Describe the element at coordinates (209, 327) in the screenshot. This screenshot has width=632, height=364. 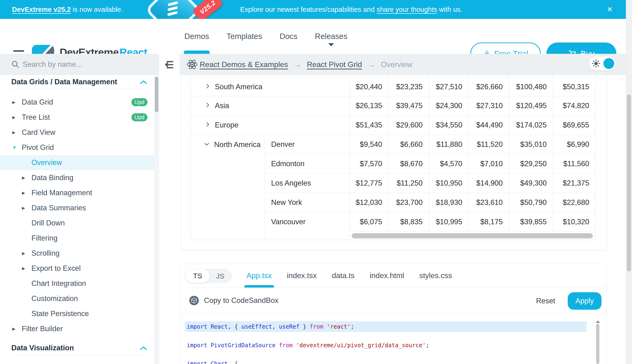
I see `code-token` at that location.